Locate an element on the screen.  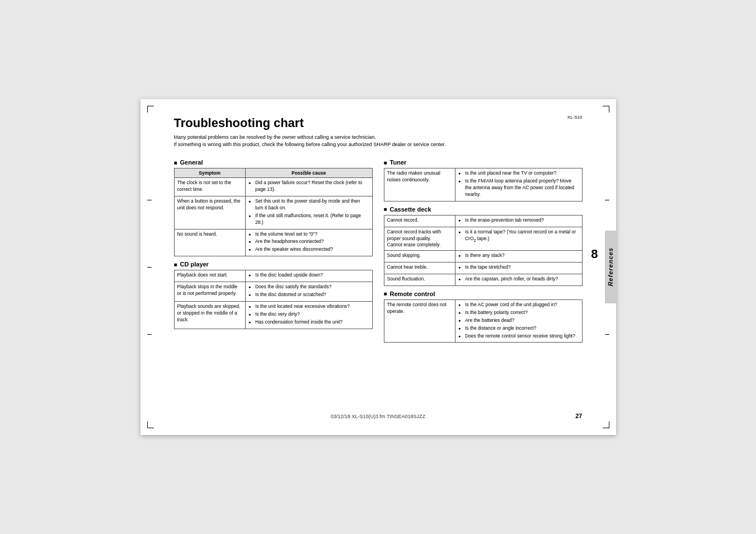
footer-info: 03/12/18 XL-S10(U)3.fm TINSEA018SJZZ is located at coordinates (378, 416).